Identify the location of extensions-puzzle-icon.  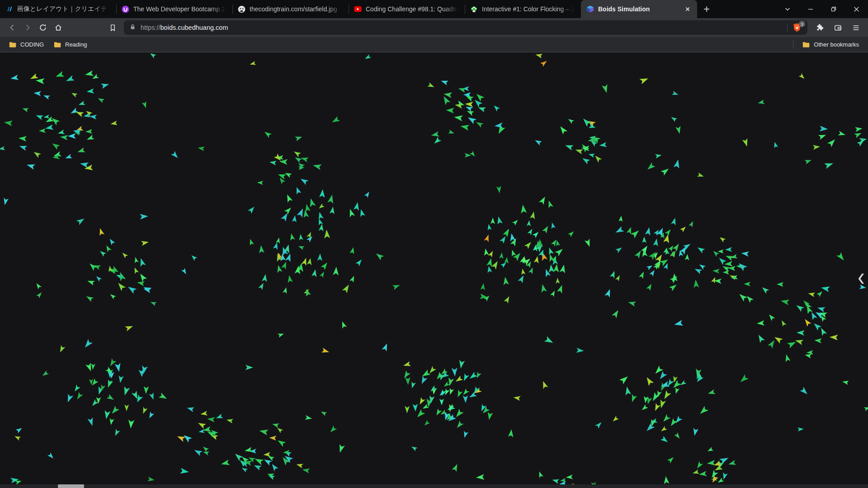
(820, 28).